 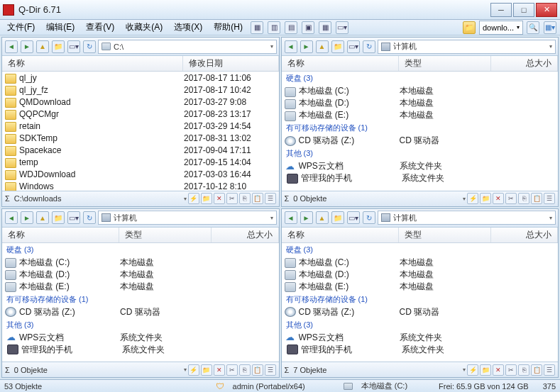 What do you see at coordinates (467, 47) in the screenshot?
I see `pane-2-address: 计算机▾` at bounding box center [467, 47].